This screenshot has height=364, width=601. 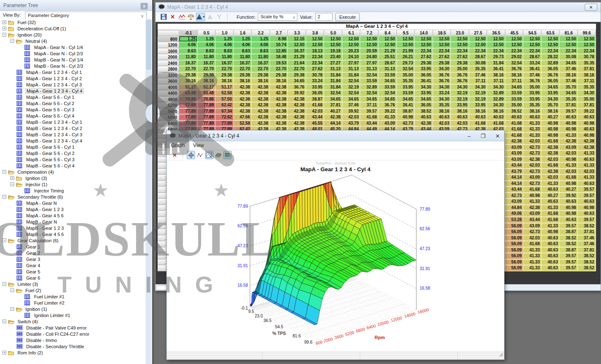 What do you see at coordinates (225, 117) in the screenshot?
I see `grid-cell: 72.62` at bounding box center [225, 117].